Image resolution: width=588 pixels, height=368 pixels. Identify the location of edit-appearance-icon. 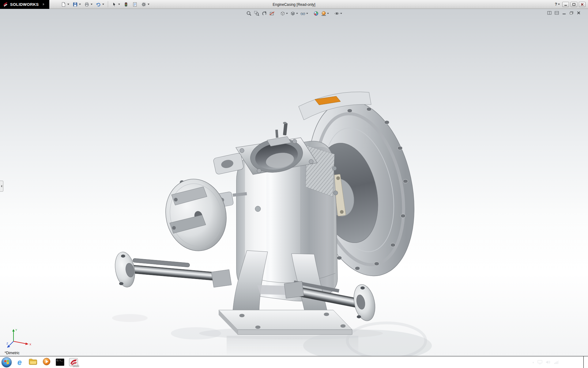
(316, 13).